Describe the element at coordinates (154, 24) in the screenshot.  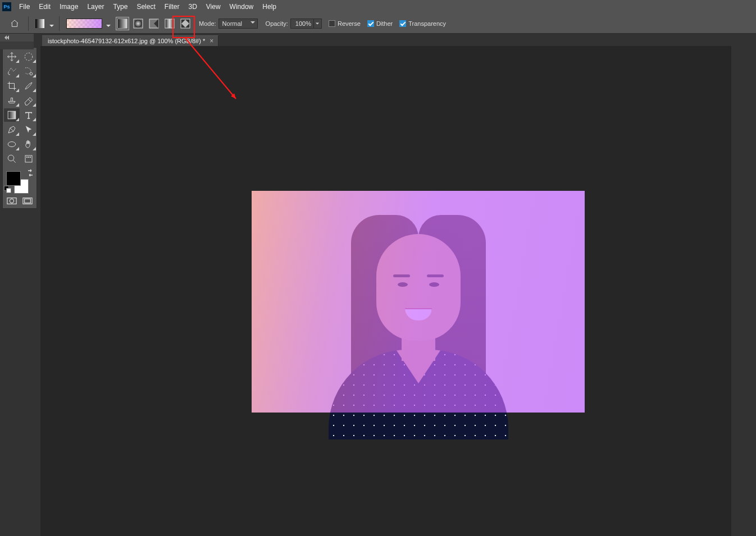
I see `gradient-type-group` at that location.